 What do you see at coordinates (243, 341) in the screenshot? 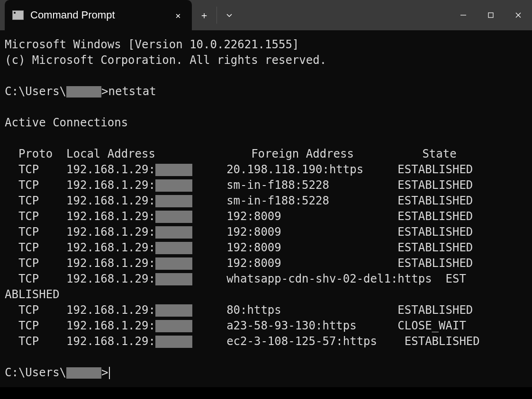
I see `table-row: TCP 192.168.1.29: ec2-3-108-125-57:https…` at bounding box center [243, 341].